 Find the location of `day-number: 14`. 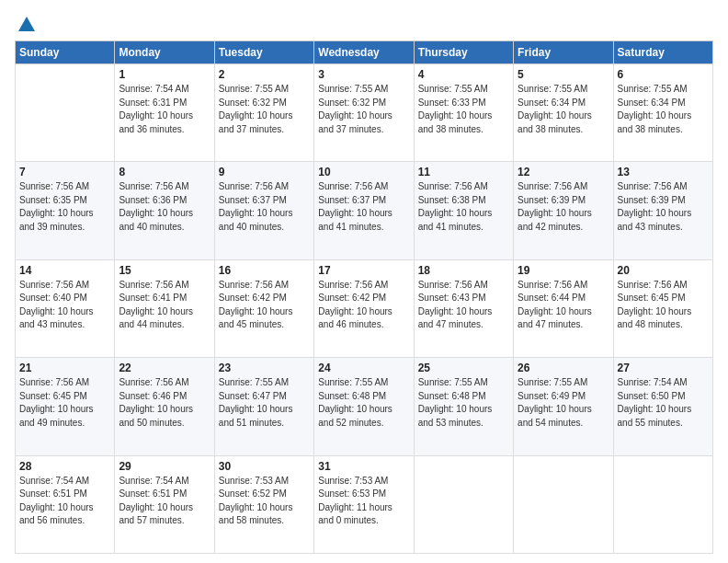

day-number: 14 is located at coordinates (64, 270).